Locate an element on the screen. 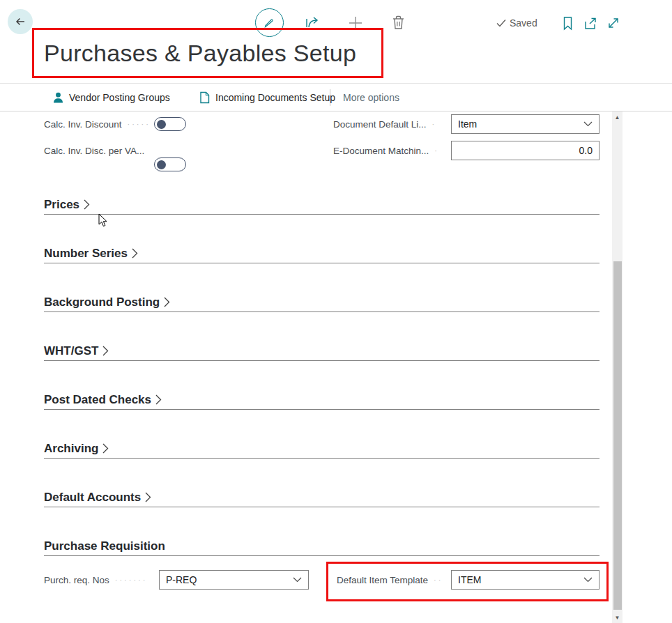 The image size is (672, 623). toggle-calc-inv-disc-per-vat is located at coordinates (170, 164).